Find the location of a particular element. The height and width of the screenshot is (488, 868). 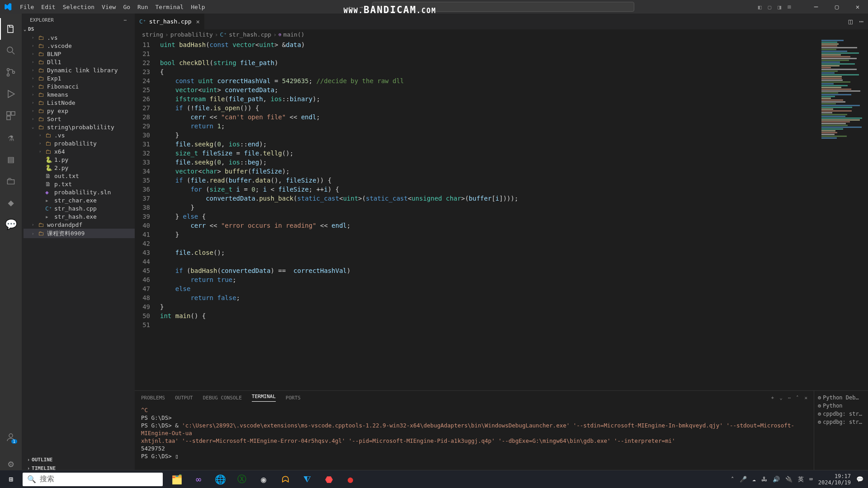

panel-tab: TERMINAL is located at coordinates (264, 398).